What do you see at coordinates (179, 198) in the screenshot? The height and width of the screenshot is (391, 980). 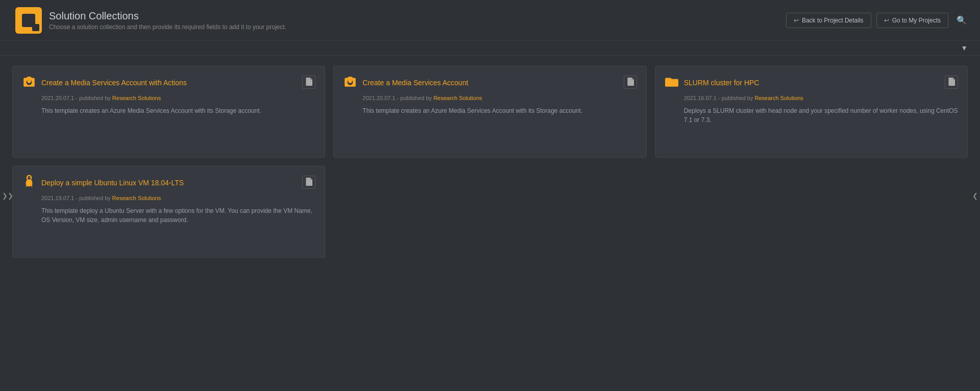 I see `card-meta: 2021.19.07.1 - published by Research Sol…` at bounding box center [179, 198].